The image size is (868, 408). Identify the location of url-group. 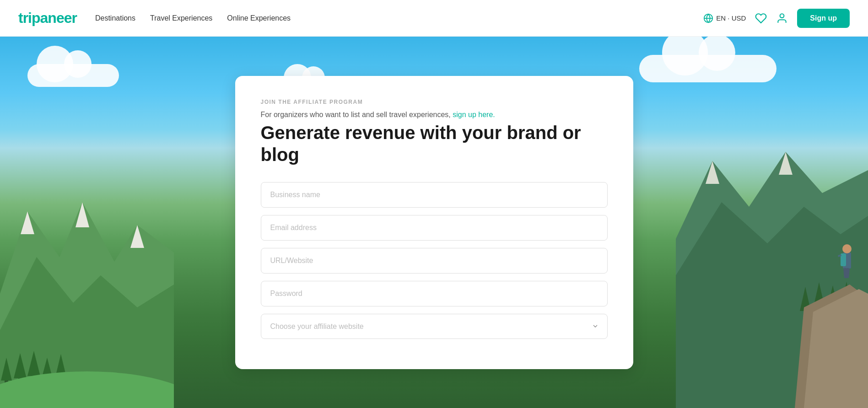
(434, 261).